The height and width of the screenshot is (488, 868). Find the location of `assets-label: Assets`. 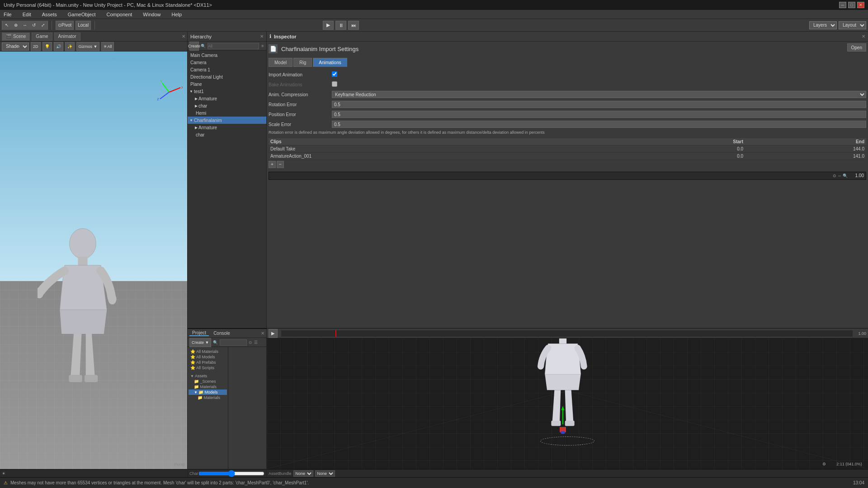

assets-label: Assets is located at coordinates (201, 376).